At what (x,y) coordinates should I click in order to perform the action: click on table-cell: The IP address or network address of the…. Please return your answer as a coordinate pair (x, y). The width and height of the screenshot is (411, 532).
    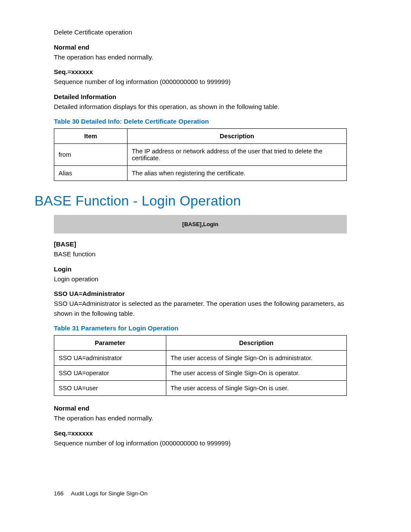
    Looking at the image, I should click on (237, 155).